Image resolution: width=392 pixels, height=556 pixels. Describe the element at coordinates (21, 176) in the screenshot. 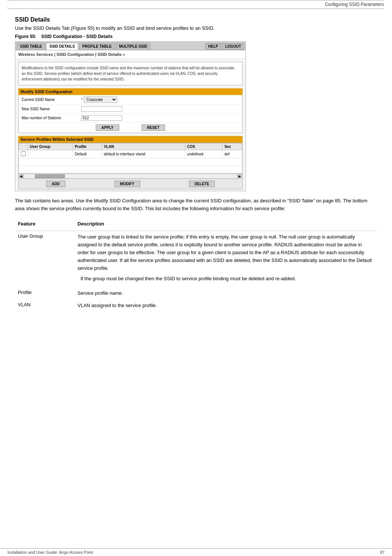

I see `scroll-left-btn: ◀` at that location.